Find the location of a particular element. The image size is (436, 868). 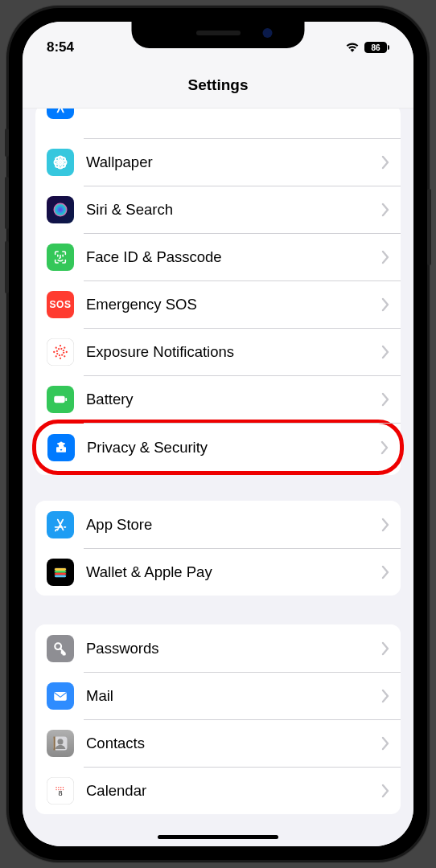

nav-bar: Settings is located at coordinates (218, 85).